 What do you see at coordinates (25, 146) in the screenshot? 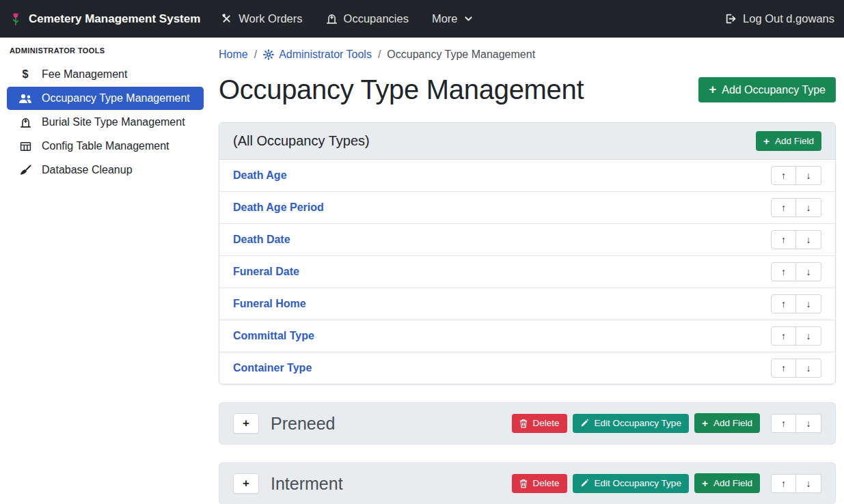
I see `table-icon` at bounding box center [25, 146].